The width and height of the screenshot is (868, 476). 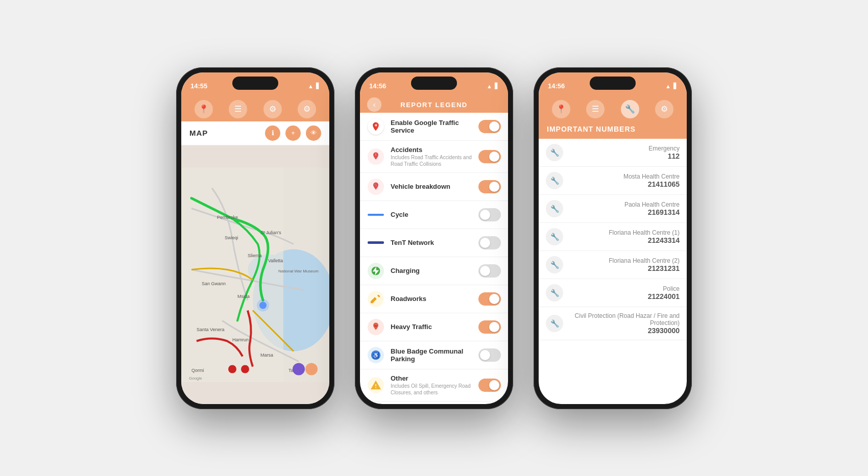 What do you see at coordinates (554, 237) in the screenshot?
I see `floriana1-icon: 🔧` at bounding box center [554, 237].